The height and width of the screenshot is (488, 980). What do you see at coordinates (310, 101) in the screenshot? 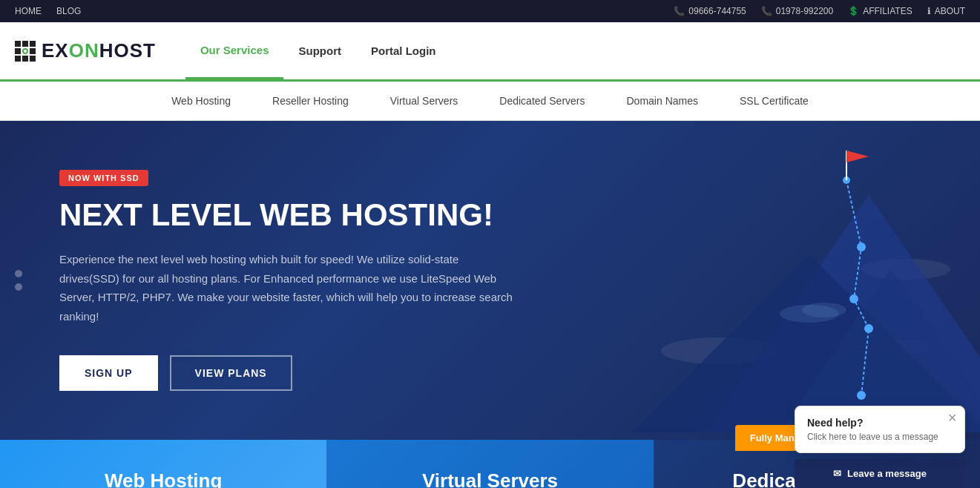
I see `submenu-reseller-hosting: Reseller Hosting` at bounding box center [310, 101].